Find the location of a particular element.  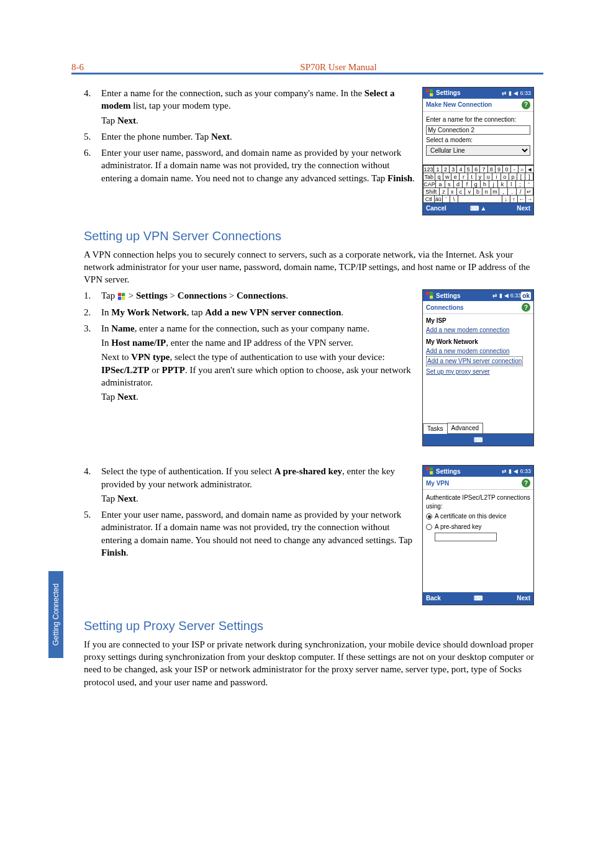

device-softkeys: ⌨ is located at coordinates (478, 440).